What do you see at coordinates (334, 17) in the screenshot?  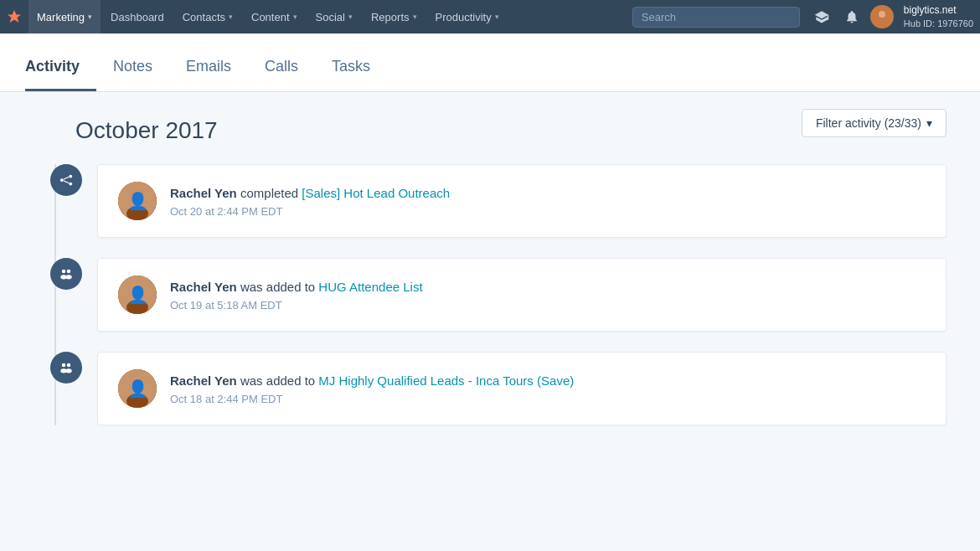 I see `nav-social: Social ▾` at bounding box center [334, 17].